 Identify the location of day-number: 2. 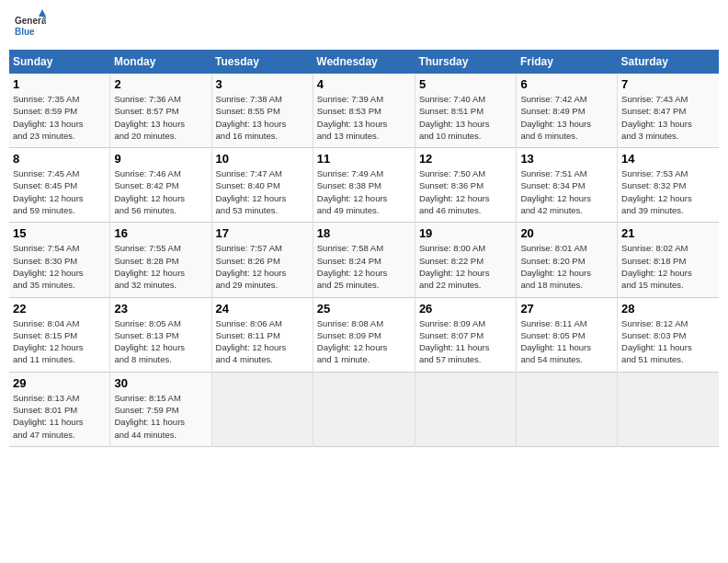
(160, 85).